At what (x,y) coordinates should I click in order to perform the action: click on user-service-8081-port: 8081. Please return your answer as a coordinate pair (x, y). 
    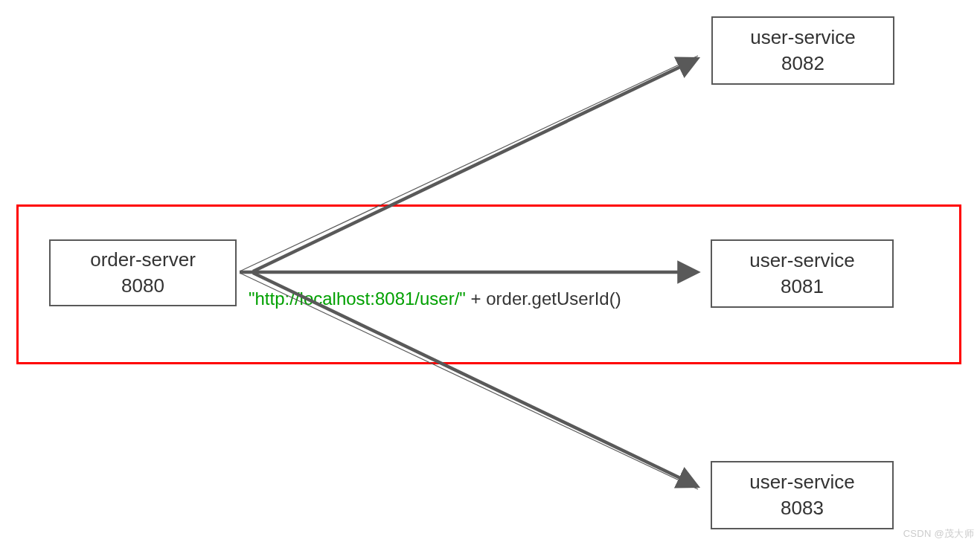
    Looking at the image, I should click on (802, 287).